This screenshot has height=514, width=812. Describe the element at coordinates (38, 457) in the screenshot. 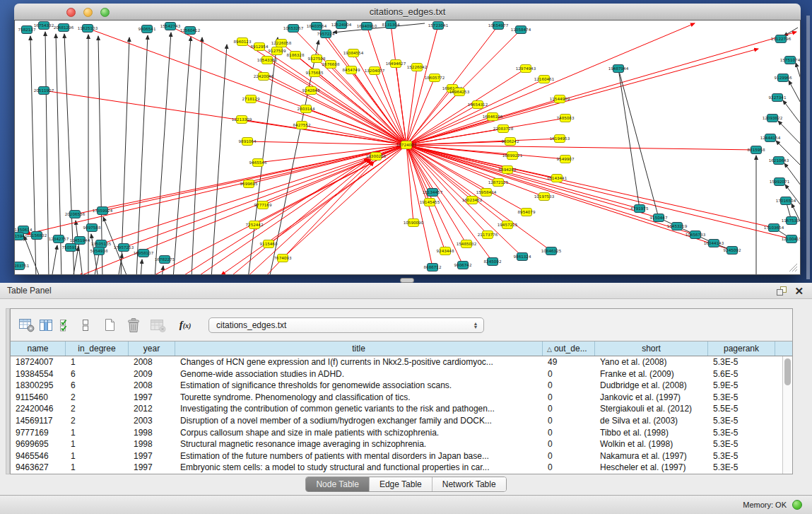

I see `table-cell: 9465546` at that location.